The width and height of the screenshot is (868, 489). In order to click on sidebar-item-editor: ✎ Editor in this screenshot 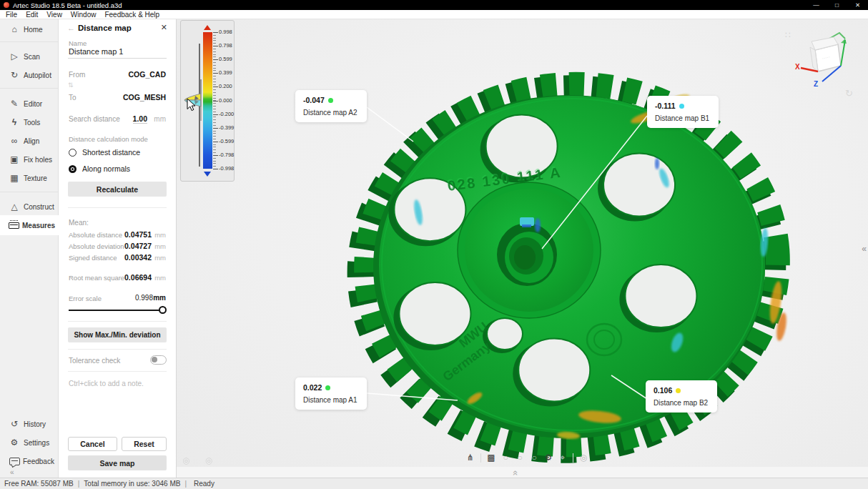, I will do `click(29, 104)`.